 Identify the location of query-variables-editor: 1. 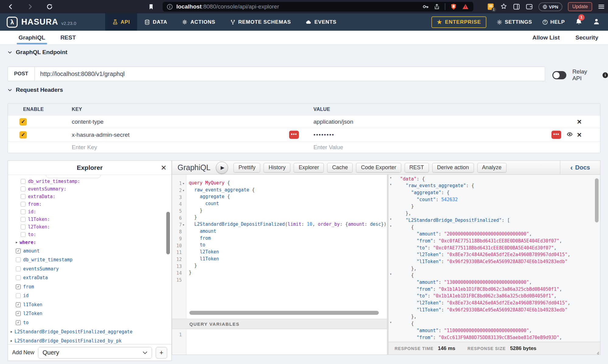
(280, 342).